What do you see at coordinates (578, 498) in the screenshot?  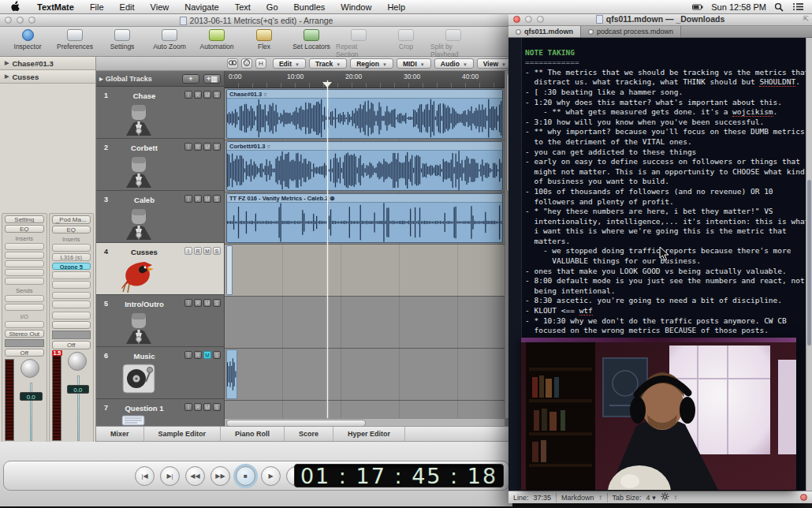 I see `language-selector: Markdown` at bounding box center [578, 498].